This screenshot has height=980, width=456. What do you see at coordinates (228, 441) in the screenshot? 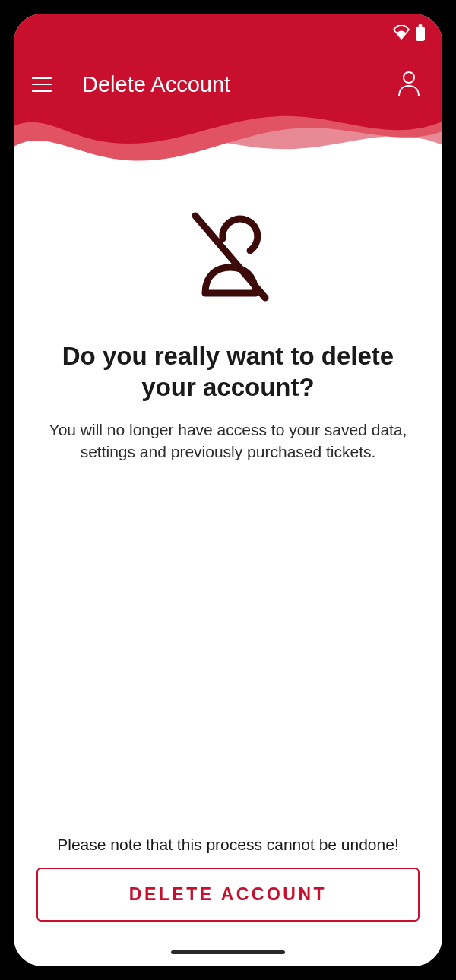
I see `confirmation-subtext: You will no longer have access to your s…` at bounding box center [228, 441].